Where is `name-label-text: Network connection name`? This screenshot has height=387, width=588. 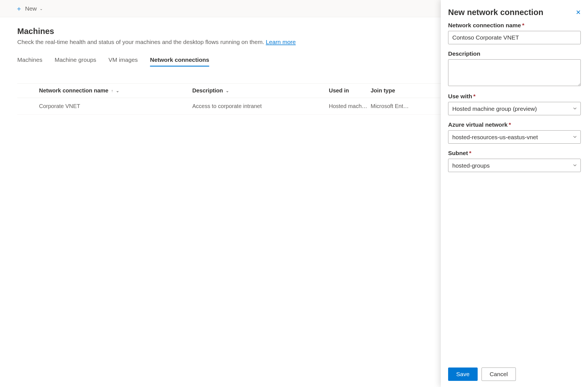
name-label-text: Network connection name is located at coordinates (484, 25).